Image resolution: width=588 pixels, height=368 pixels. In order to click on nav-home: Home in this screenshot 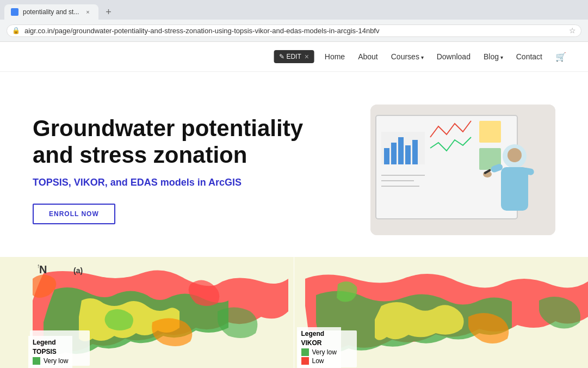, I will do `click(335, 57)`.